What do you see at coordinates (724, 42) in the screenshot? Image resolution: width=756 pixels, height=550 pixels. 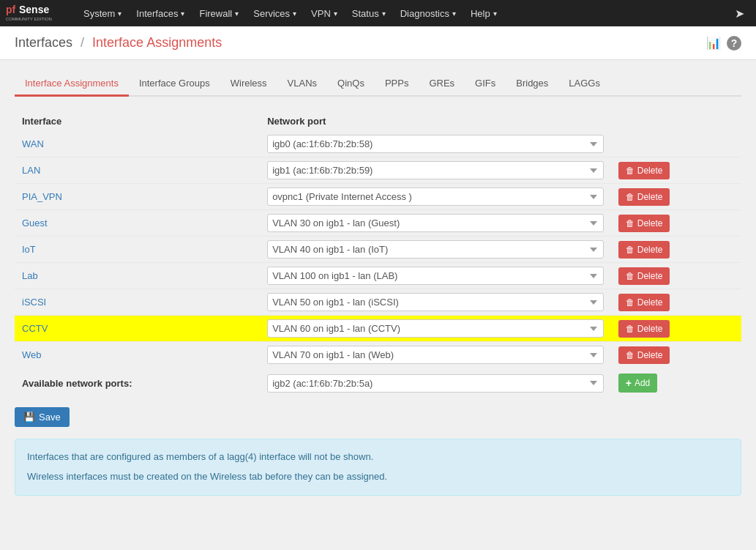 I see `header-icons` at bounding box center [724, 42].